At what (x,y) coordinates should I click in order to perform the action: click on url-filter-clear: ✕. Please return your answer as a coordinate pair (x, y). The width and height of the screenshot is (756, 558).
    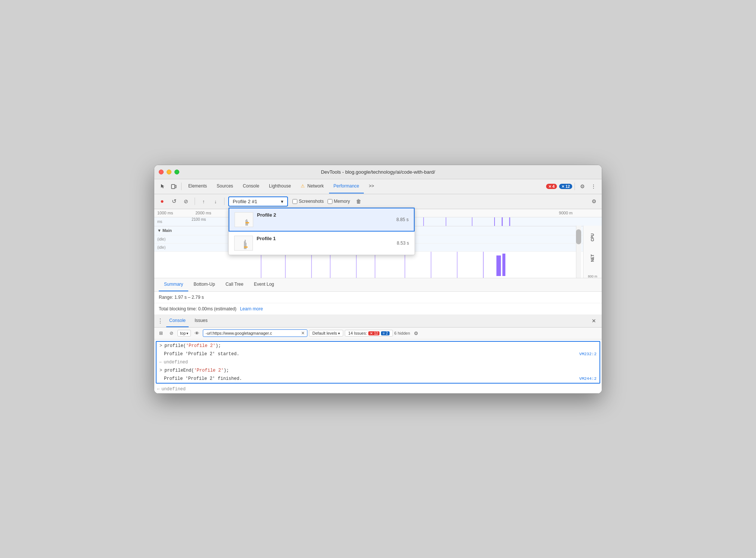
    Looking at the image, I should click on (303, 333).